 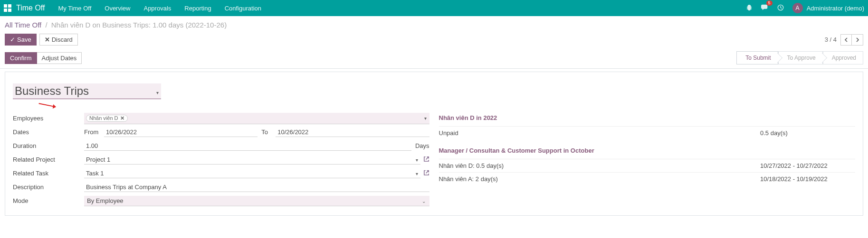 What do you see at coordinates (800, 58) in the screenshot?
I see `status-stages: To Submit To Approve Approved` at bounding box center [800, 58].